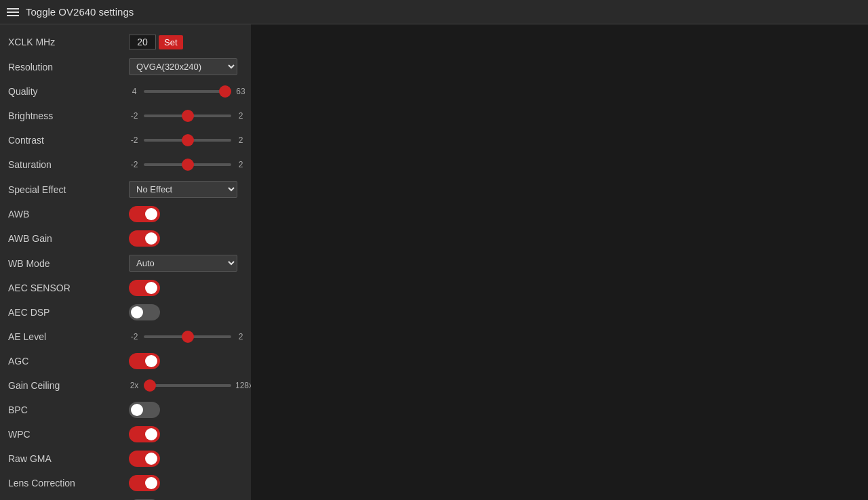 Image resolution: width=868 pixels, height=500 pixels. I want to click on saturation-row: Saturation -2 2, so click(125, 165).